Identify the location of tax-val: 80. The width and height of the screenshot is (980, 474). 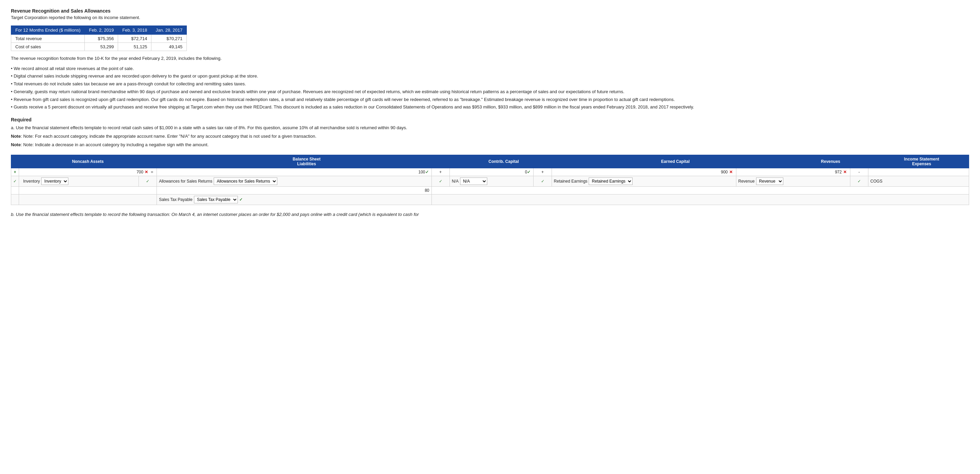
(427, 190).